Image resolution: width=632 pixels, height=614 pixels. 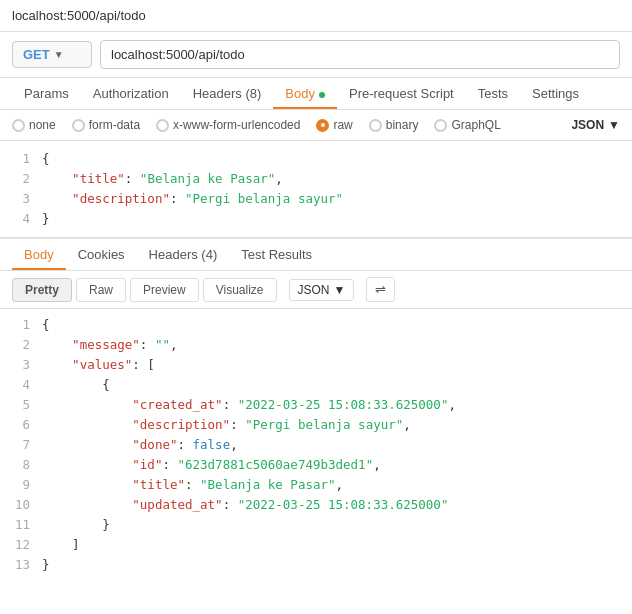 I want to click on format-pretty: Pretty, so click(x=42, y=290).